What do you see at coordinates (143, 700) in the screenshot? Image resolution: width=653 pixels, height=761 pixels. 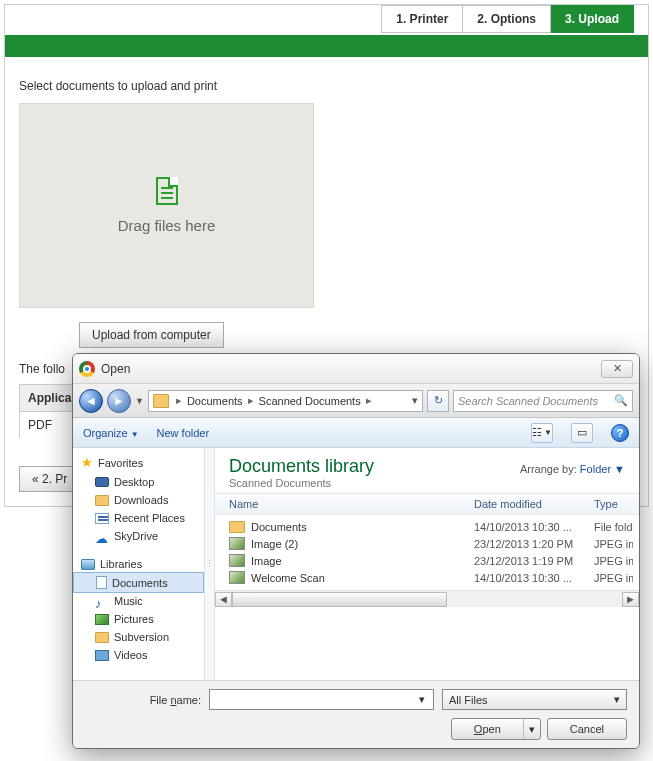 I see `file-name-label: File name:` at bounding box center [143, 700].